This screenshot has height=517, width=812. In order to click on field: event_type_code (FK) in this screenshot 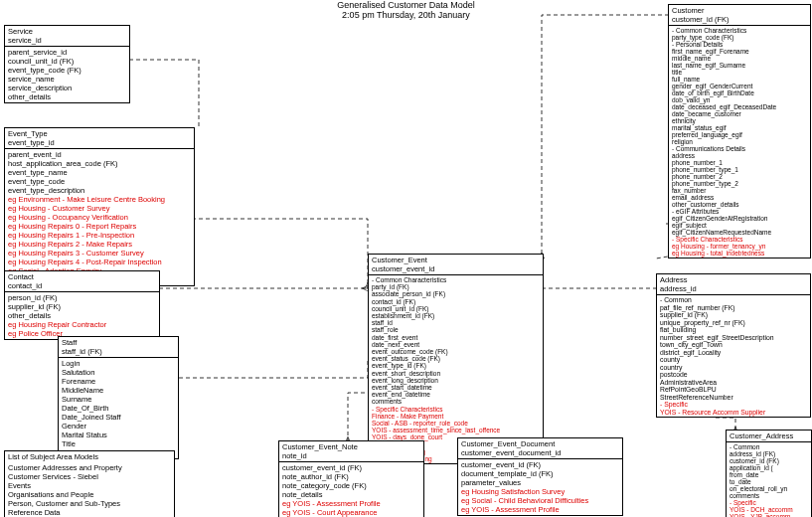, I will do `click(68, 70)`.